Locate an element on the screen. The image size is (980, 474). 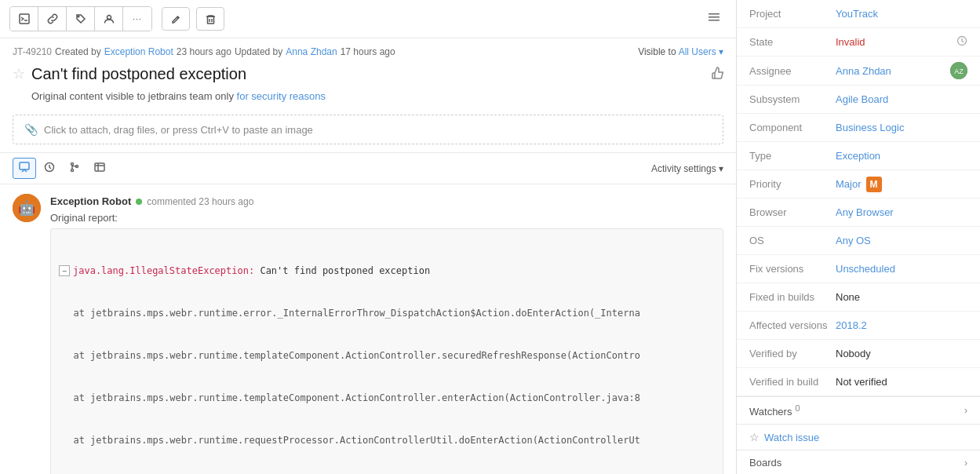
activity-toolbar: Activity settings ▾ is located at coordinates (368, 168).